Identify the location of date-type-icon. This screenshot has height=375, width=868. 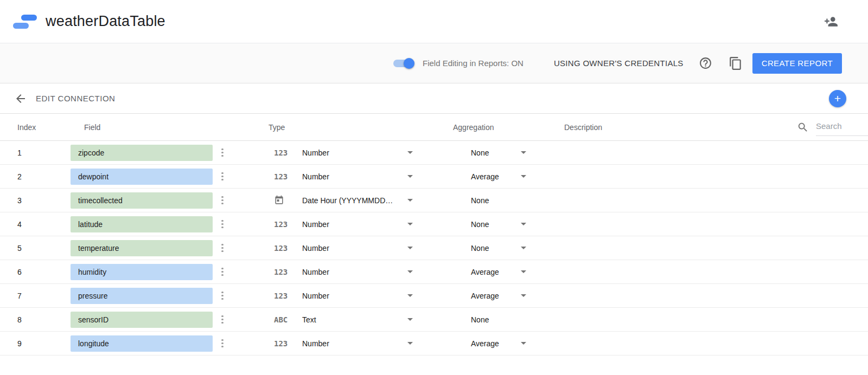
(286, 201).